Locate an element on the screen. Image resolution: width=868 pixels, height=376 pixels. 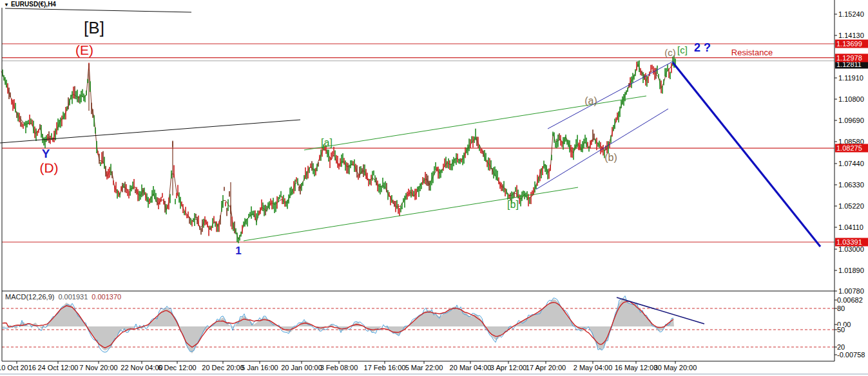
wave-label: (a) is located at coordinates (591, 101).